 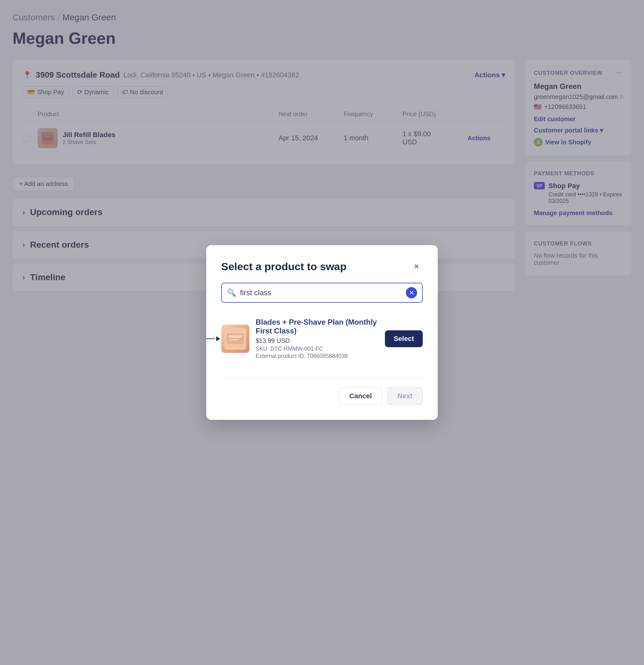 What do you see at coordinates (232, 293) in the screenshot?
I see `search-icon: 🔍` at bounding box center [232, 293].